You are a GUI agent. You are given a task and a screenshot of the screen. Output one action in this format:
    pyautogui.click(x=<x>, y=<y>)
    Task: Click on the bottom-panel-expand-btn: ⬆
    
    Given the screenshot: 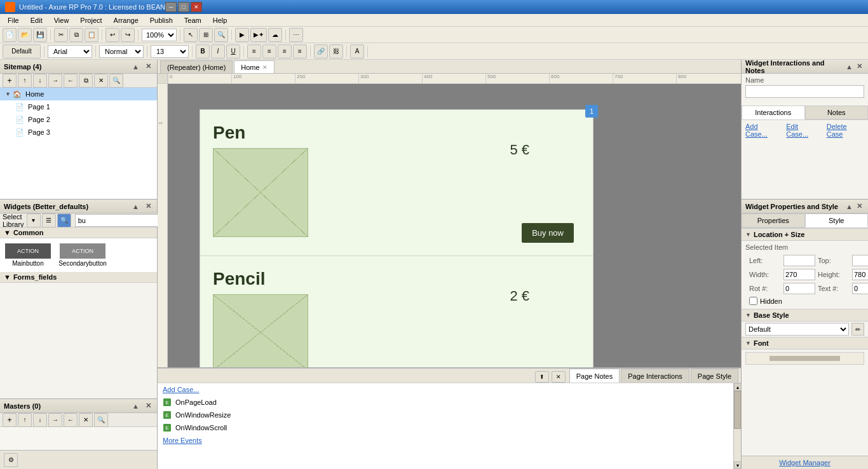 What is the action you would take?
    pyautogui.click(x=542, y=377)
    